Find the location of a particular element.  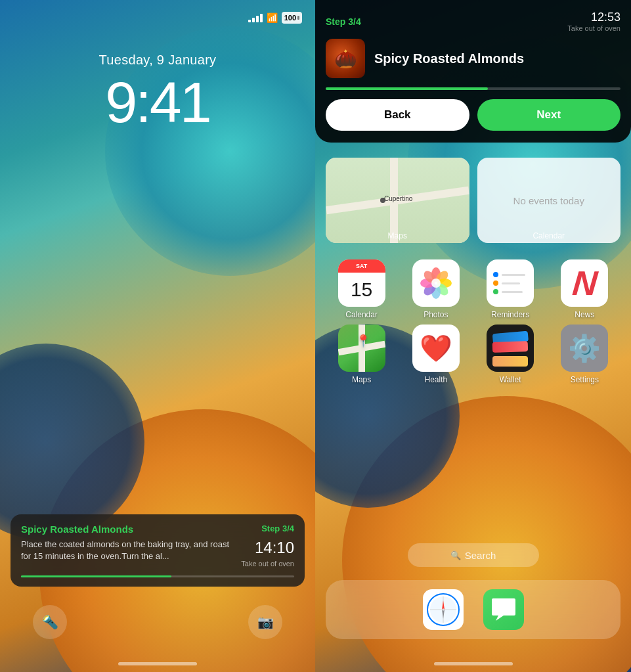

calendar-day-label: SAT is located at coordinates (362, 266).